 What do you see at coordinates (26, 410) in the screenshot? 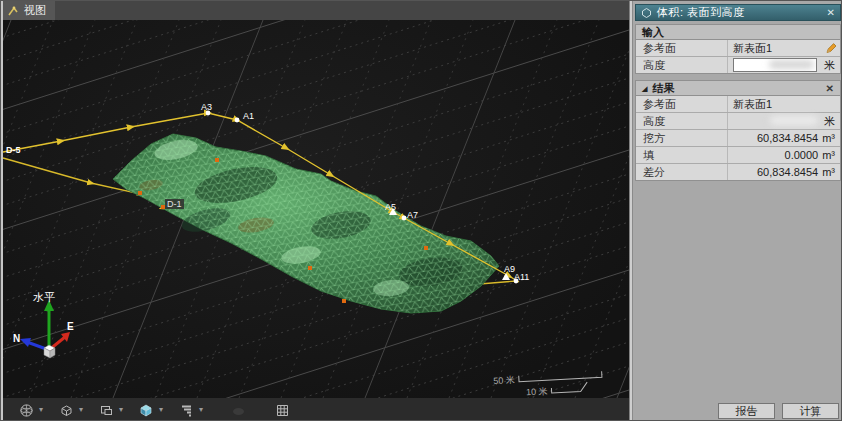
I see `render-mode-button` at bounding box center [26, 410].